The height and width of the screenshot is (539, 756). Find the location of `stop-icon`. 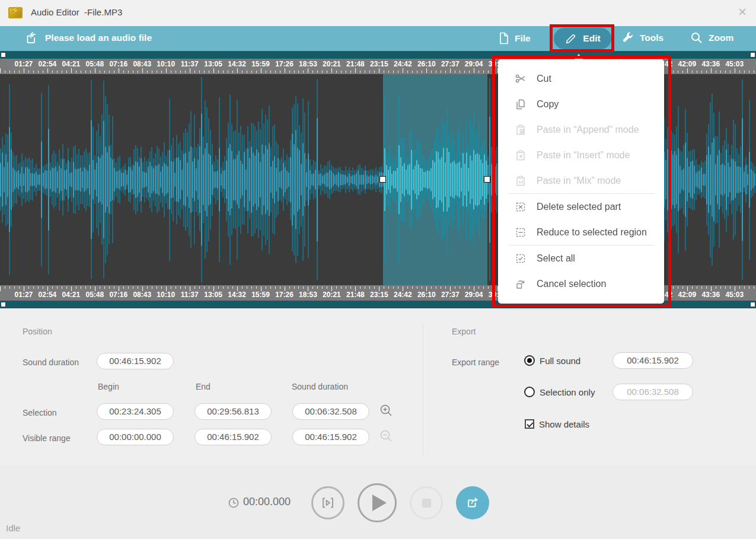

stop-icon is located at coordinates (427, 503).